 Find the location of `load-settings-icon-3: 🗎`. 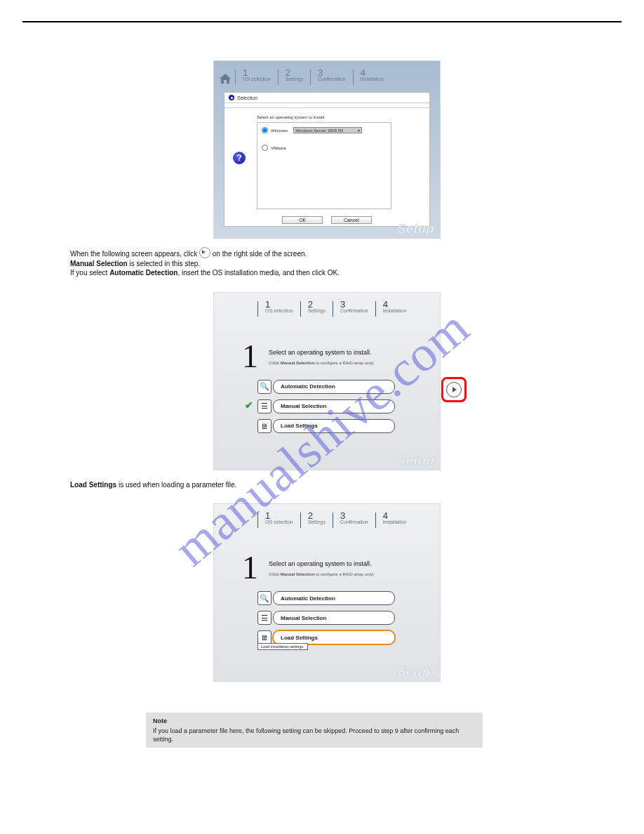

load-settings-icon-3: 🗎 is located at coordinates (264, 637).